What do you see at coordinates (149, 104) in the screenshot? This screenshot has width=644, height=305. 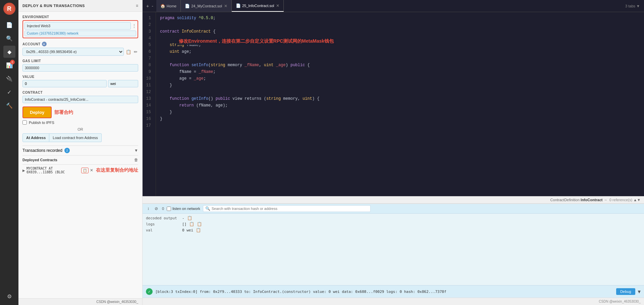 I see `line-numbers: 12345 678910 1112131415 1617` at bounding box center [149, 104].